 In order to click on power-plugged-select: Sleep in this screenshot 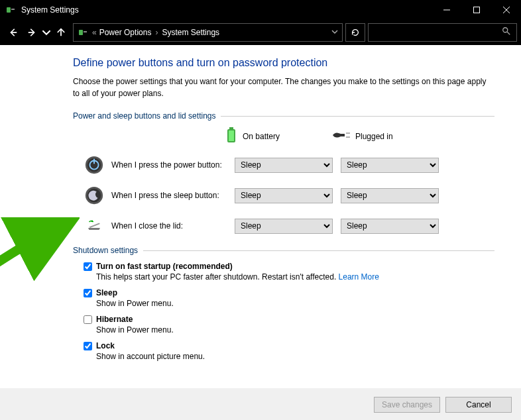, I will do `click(390, 166)`.